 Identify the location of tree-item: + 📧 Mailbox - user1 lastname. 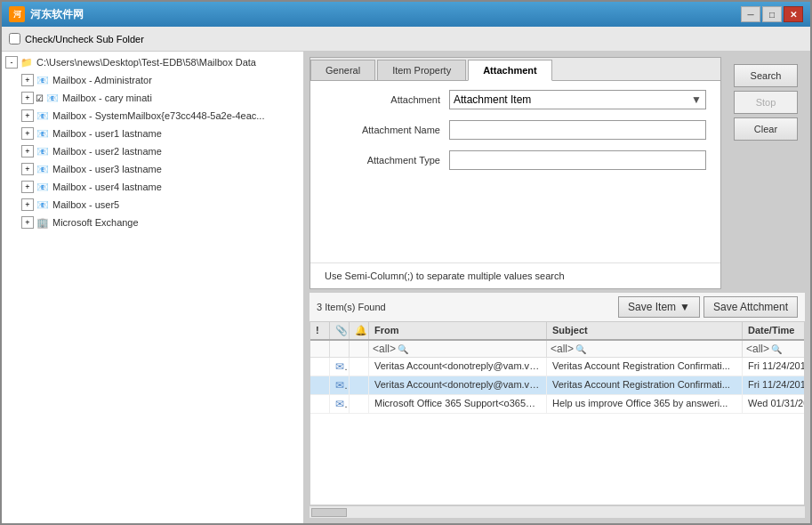
(153, 133).